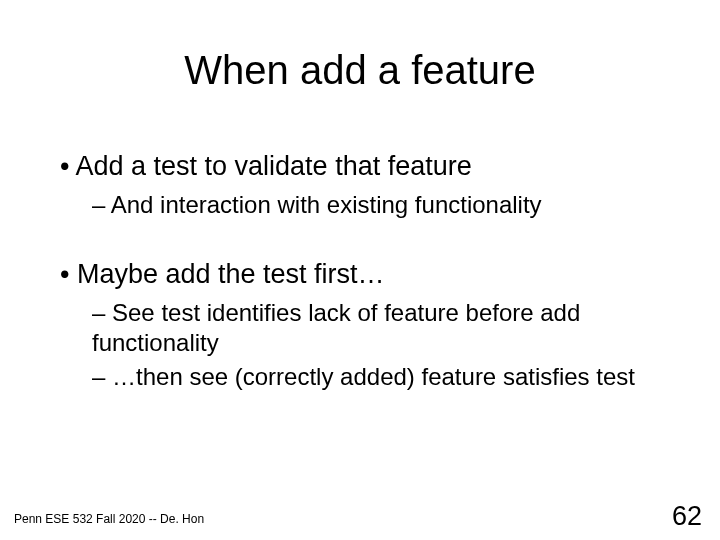 The image size is (720, 540). Describe the element at coordinates (360, 241) in the screenshot. I see `spacer` at that location.